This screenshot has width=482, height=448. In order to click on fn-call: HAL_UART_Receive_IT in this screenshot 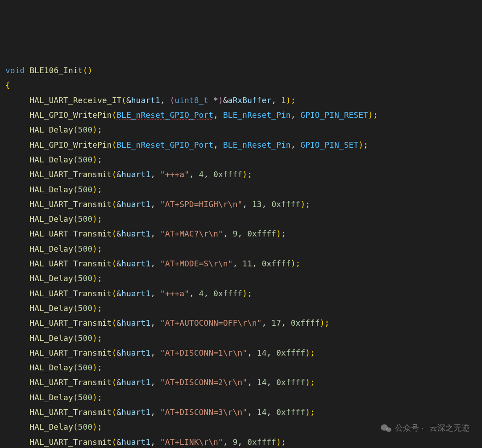, I will do `click(75, 100)`.